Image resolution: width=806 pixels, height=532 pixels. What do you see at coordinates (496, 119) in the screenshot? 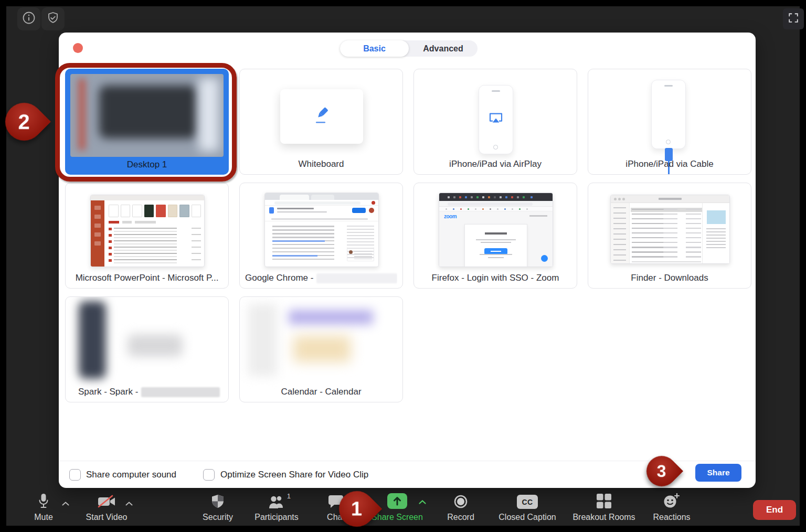
I see `airplay-icon` at bounding box center [496, 119].